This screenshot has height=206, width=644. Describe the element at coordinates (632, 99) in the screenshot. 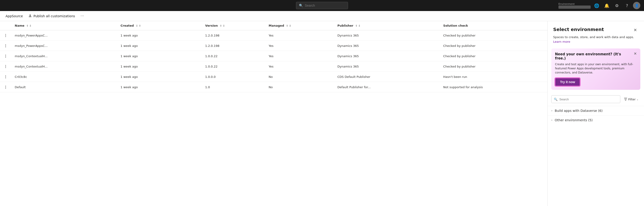

I see `filter-label: Filter` at that location.